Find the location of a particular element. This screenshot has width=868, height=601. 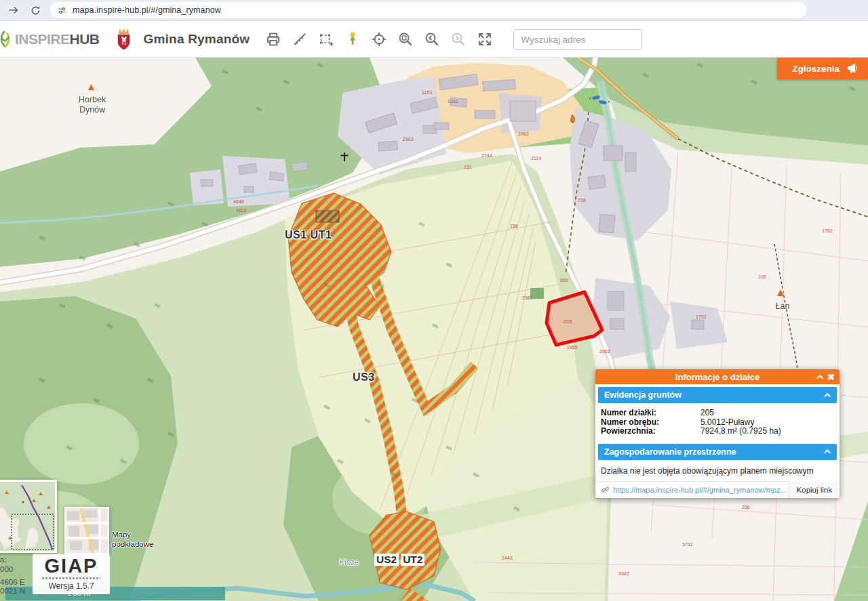

attr-label: Numer działki: is located at coordinates (651, 413).